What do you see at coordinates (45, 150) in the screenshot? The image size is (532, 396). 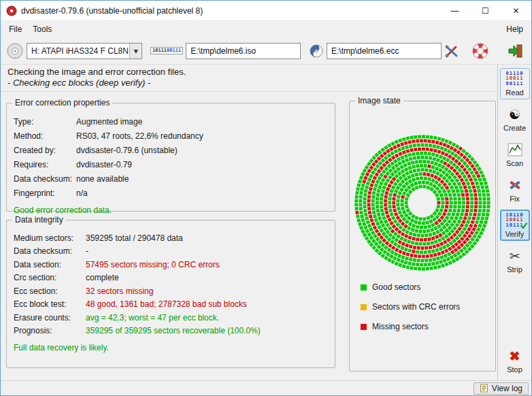 I see `row-label: Created by:` at bounding box center [45, 150].